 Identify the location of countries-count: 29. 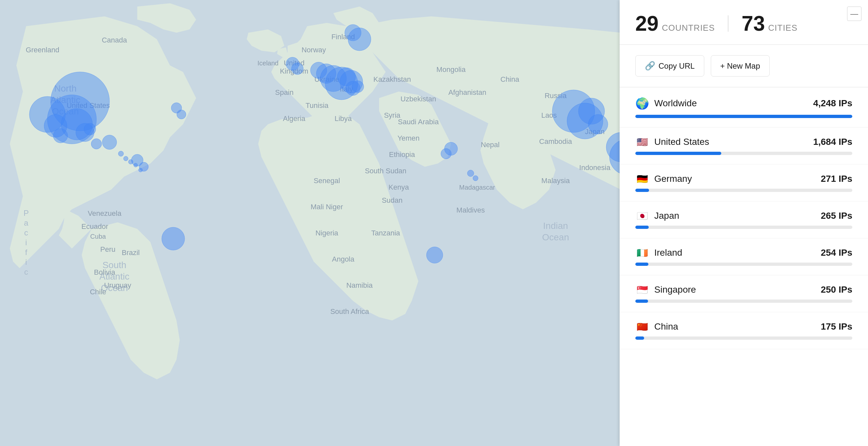
(647, 24).